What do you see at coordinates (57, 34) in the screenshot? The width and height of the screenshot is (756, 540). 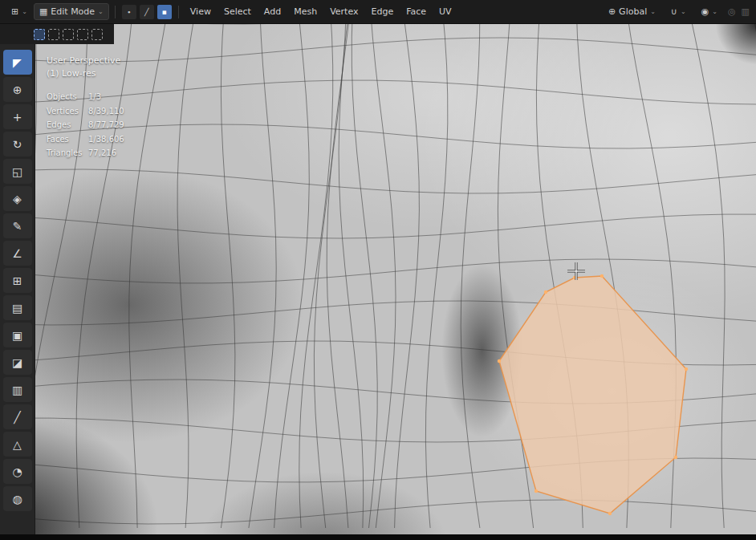 I see `tool-settings-bar` at bounding box center [57, 34].